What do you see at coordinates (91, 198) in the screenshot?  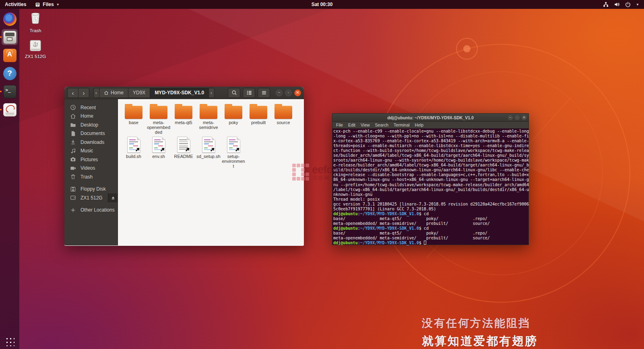 I see `sidebar-item-zx1-512g: ZX1 512G` at bounding box center [91, 198].